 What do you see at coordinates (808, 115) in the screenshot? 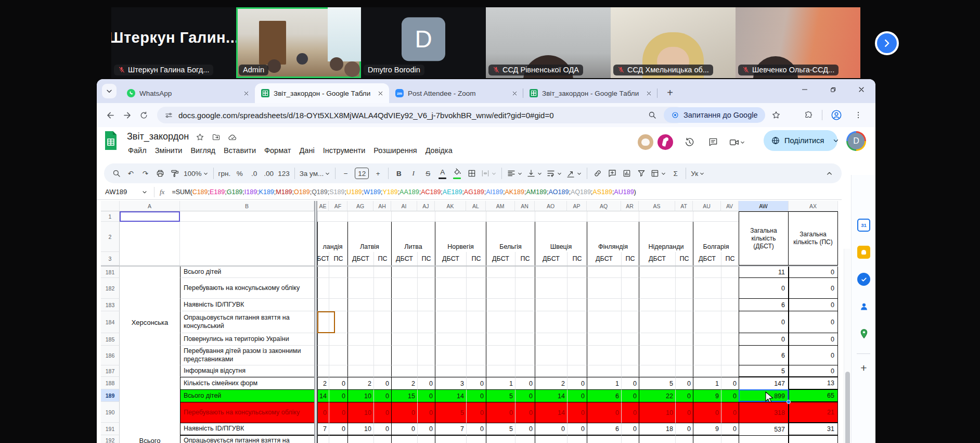
I see `extensions-icon` at bounding box center [808, 115].